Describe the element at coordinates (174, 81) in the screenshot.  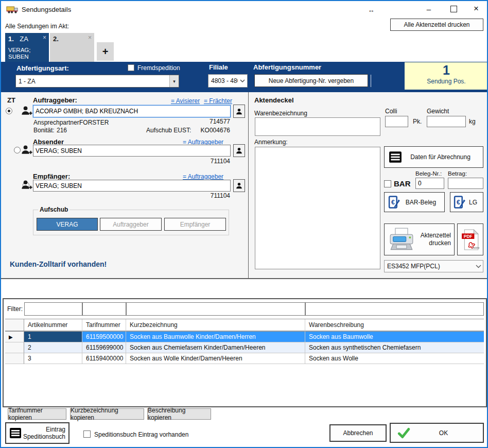
I see `dropdown-arrow-icon: ▾` at that location.